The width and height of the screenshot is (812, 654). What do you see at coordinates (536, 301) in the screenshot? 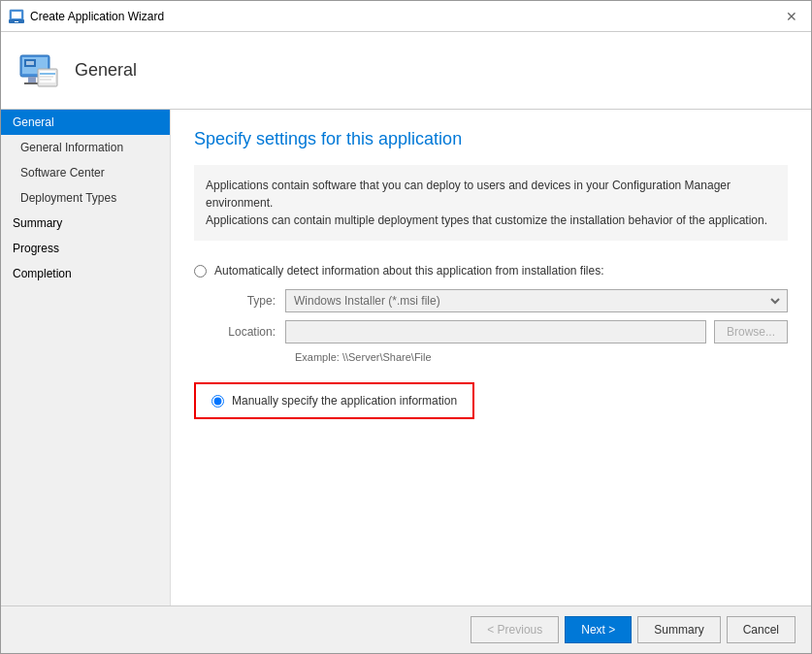
I see `type-dropdown-container: Windows Installer (*.msi file)` at bounding box center [536, 301].